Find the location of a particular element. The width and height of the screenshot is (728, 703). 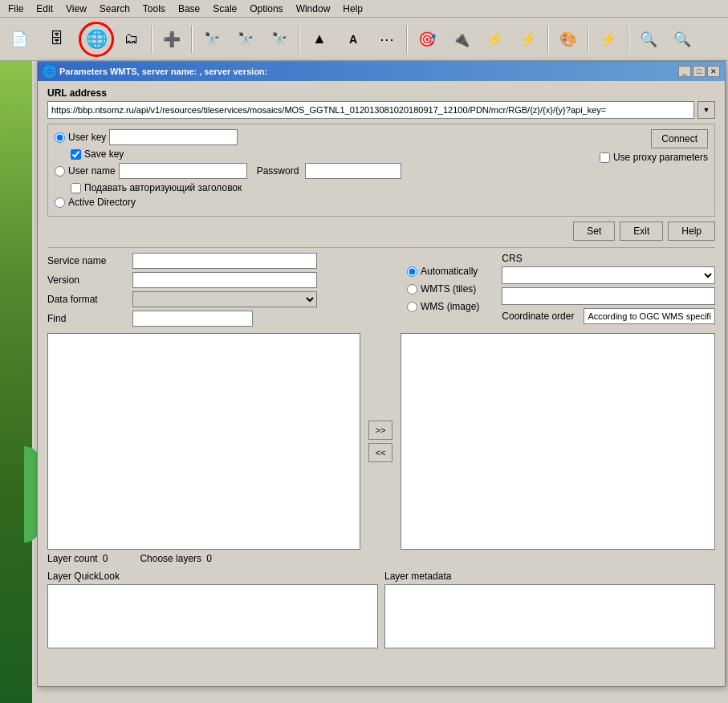

dialog-controls: _ □ ✕ is located at coordinates (699, 71).